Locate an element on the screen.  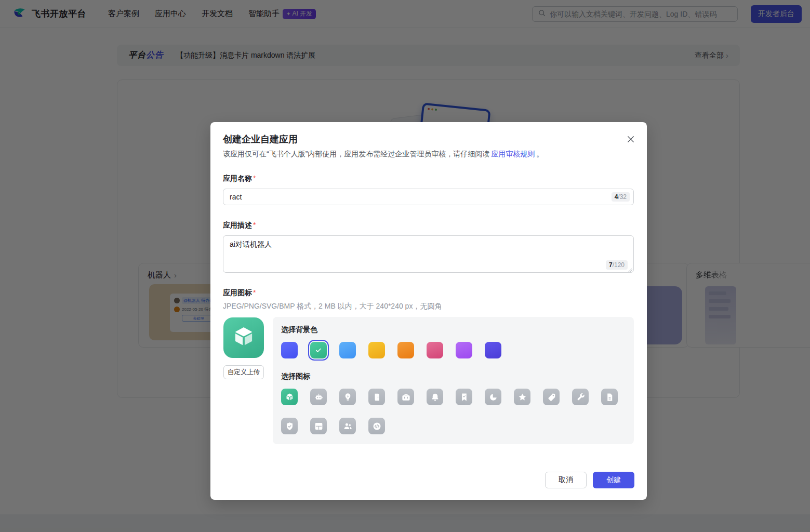
icon-format-hint: JPEG/PNG/SVG/BMP 格式，2 MB 以内，大于 240*240 p… is located at coordinates (333, 307).